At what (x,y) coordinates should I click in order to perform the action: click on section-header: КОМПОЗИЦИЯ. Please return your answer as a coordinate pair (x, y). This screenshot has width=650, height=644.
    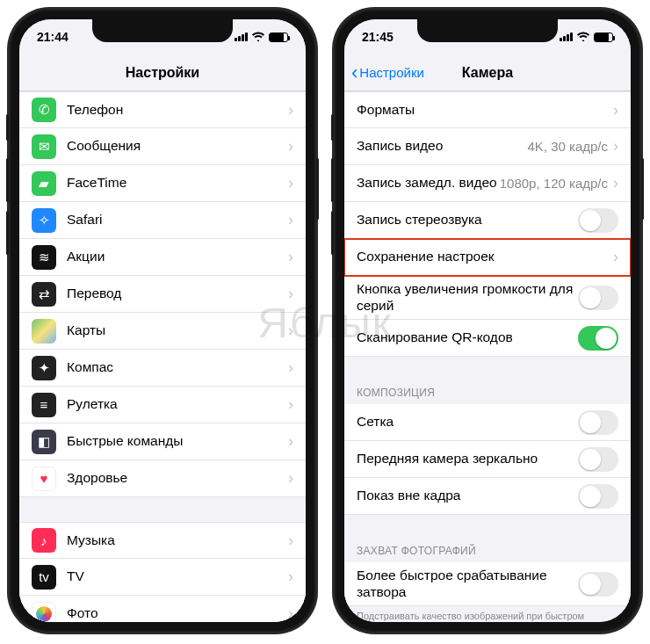
    Looking at the image, I should click on (488, 393).